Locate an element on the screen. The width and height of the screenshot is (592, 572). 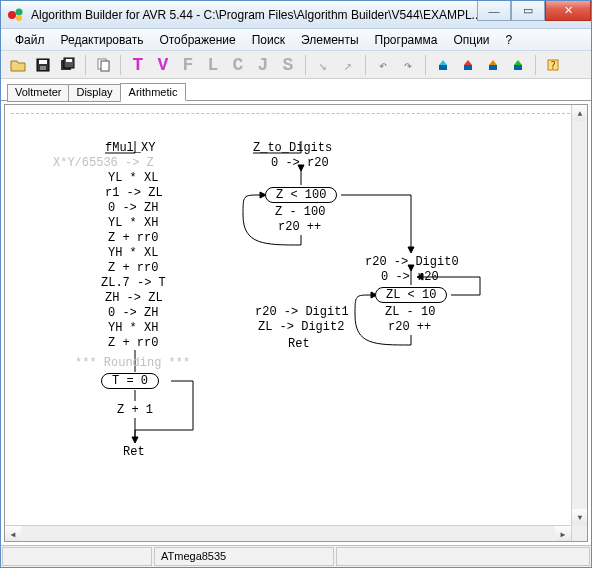
scroll-right-icon: ▶ is located at coordinates (563, 534).